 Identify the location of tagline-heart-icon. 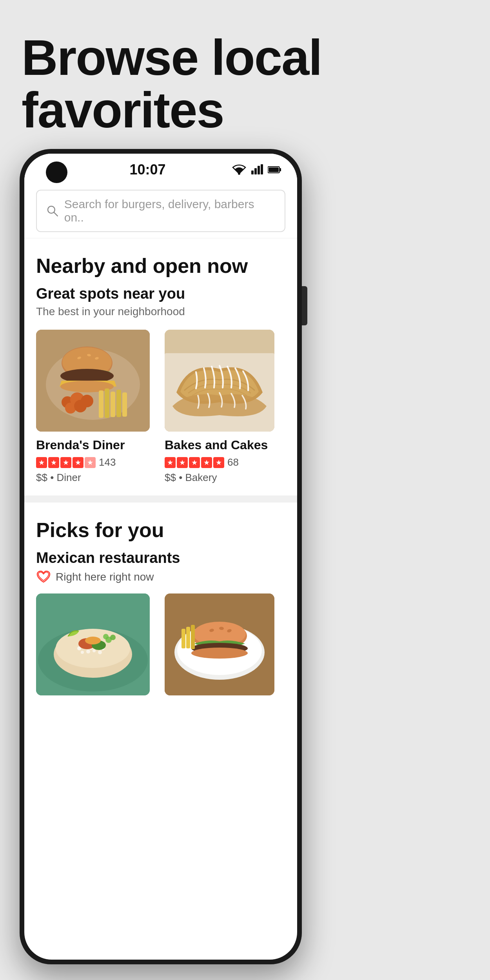
(44, 577).